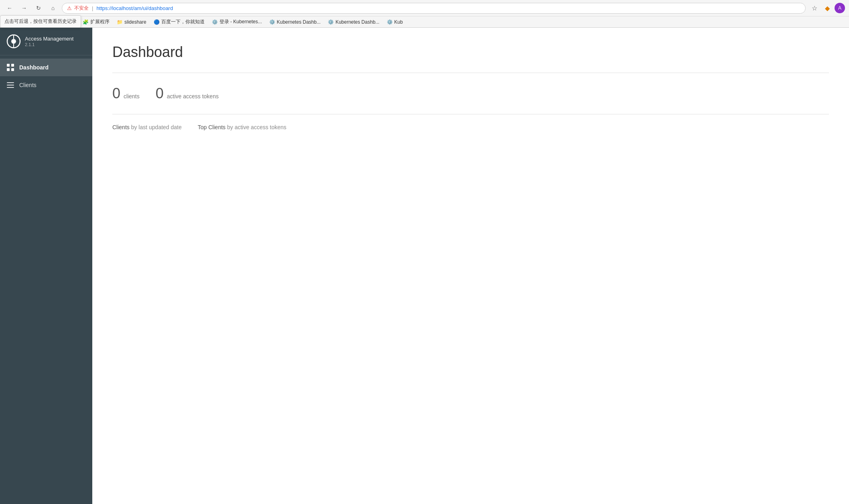 The height and width of the screenshot is (504, 849). Describe the element at coordinates (840, 8) in the screenshot. I see `profile-button: A` at that location.